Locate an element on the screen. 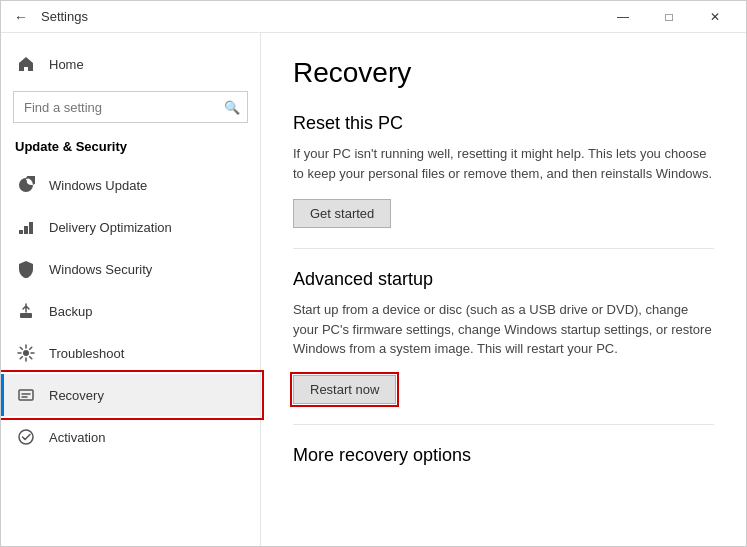  troubleshoot-label: Troubleshoot is located at coordinates (86, 354).